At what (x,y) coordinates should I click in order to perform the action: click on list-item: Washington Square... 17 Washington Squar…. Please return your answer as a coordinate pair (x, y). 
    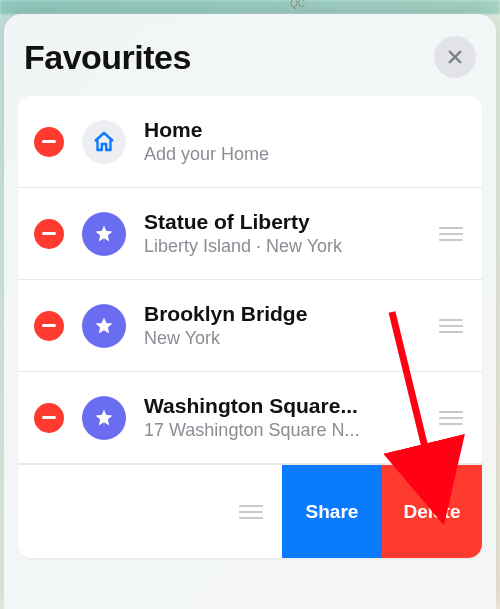
    Looking at the image, I should click on (250, 418).